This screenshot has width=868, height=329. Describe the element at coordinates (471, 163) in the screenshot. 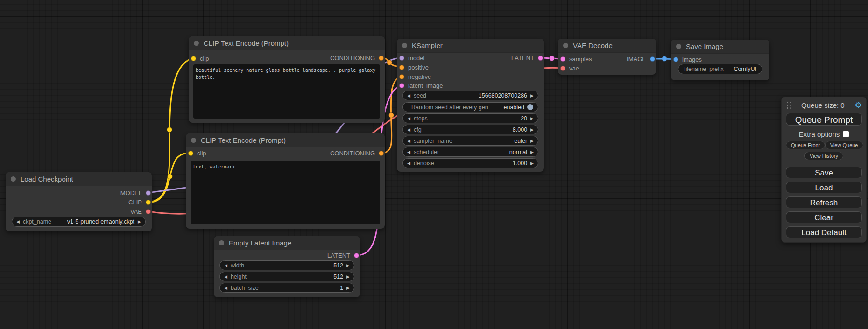

I see `denoise-widget: ◀ denoise 1.000 ▶` at that location.